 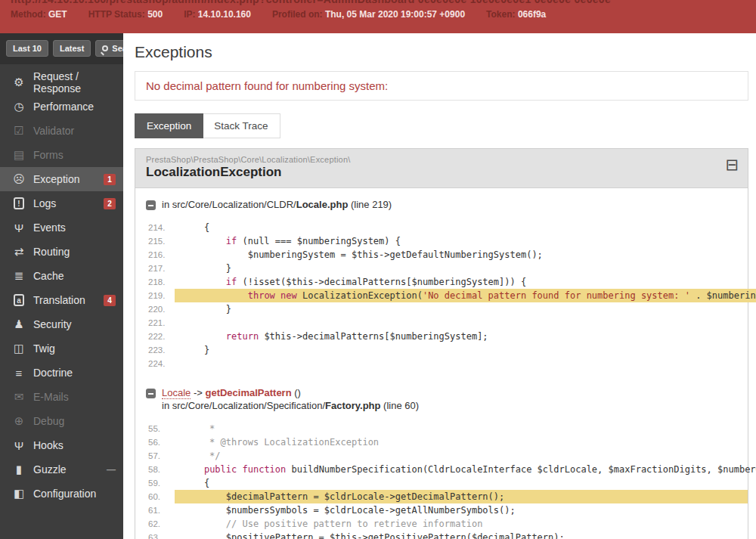 What do you see at coordinates (44, 348) in the screenshot?
I see `sidebar-item-label: Twig` at bounding box center [44, 348].